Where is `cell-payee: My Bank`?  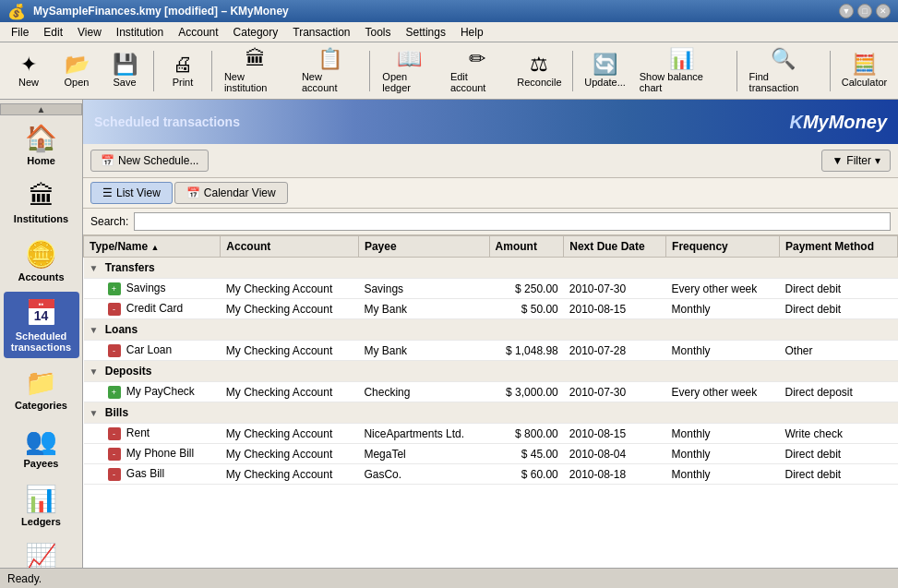 cell-payee: My Bank is located at coordinates (424, 351).